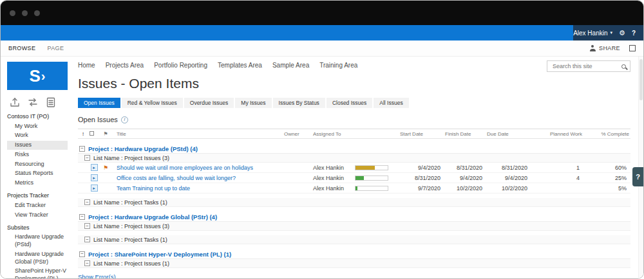  What do you see at coordinates (40, 241) in the screenshot?
I see `sidebar-item-hardware-upgrade-pstd: Hardware Upgrade (PStd)` at bounding box center [40, 241].